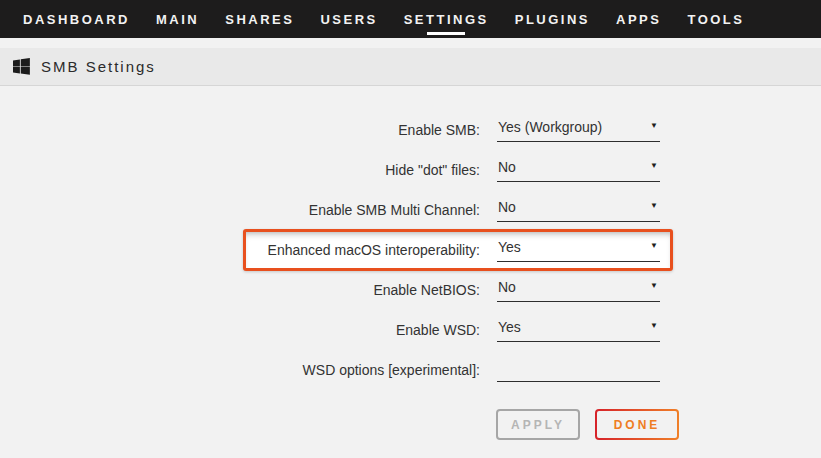 Image resolution: width=821 pixels, height=458 pixels. What do you see at coordinates (507, 167) in the screenshot?
I see `hide-dot-files-value: No` at bounding box center [507, 167].